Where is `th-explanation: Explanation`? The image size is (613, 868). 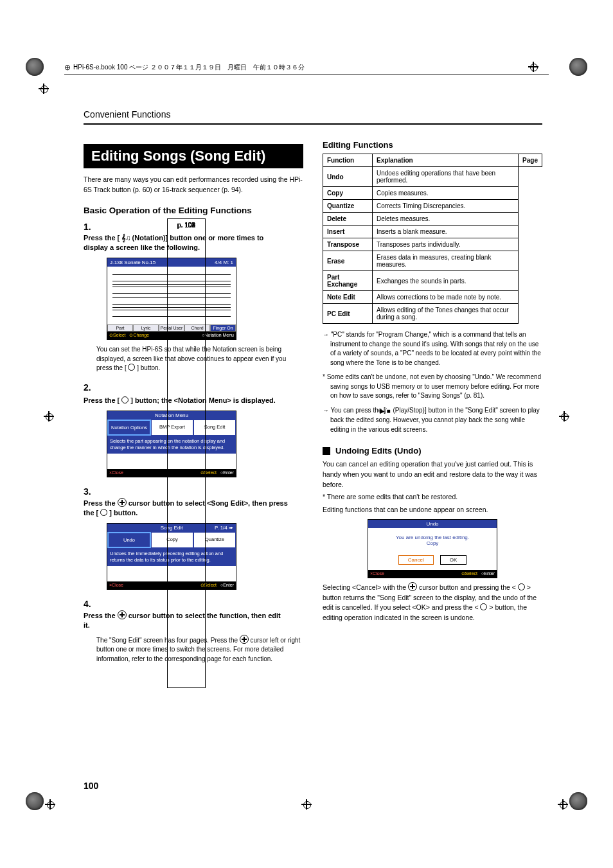
th-explanation: Explanation is located at coordinates (446, 161).